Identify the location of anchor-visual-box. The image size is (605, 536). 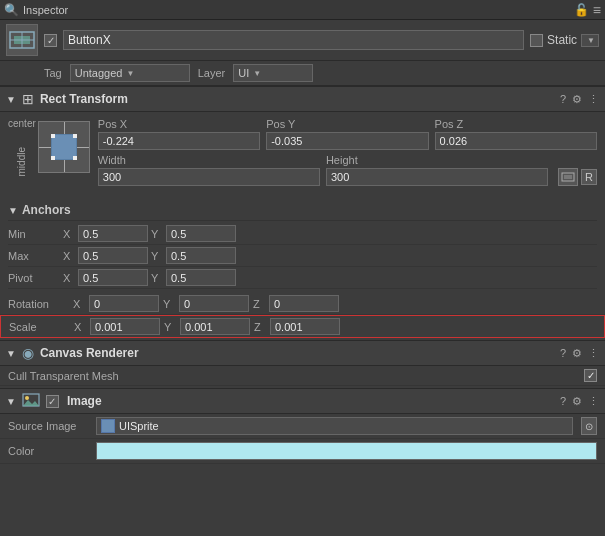
(64, 147).